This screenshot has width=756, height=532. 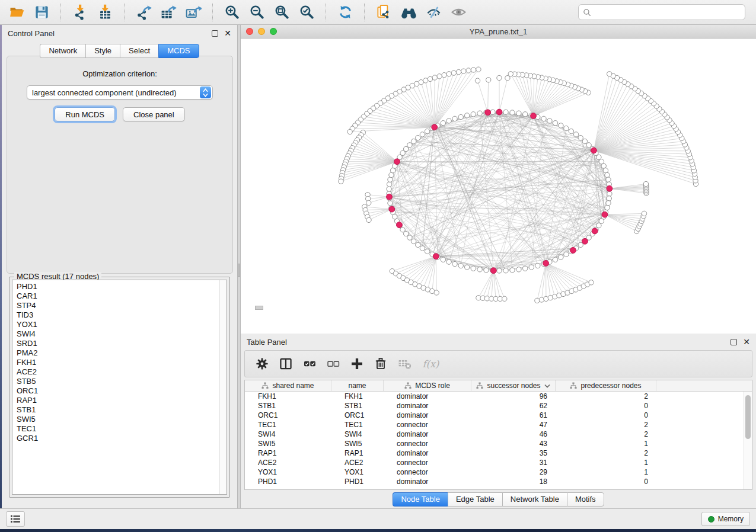 What do you see at coordinates (535, 499) in the screenshot?
I see `tab-network-table: Network Table` at bounding box center [535, 499].